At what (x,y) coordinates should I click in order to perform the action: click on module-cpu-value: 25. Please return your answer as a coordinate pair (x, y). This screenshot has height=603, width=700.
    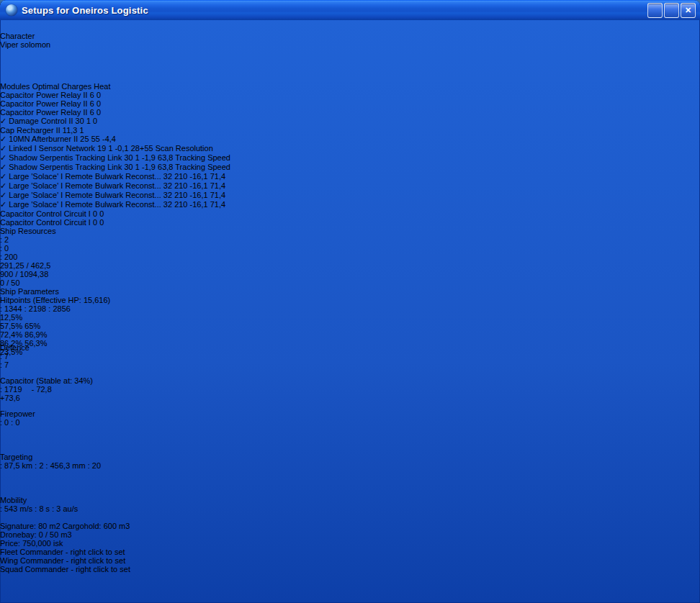
    Looking at the image, I should click on (84, 139).